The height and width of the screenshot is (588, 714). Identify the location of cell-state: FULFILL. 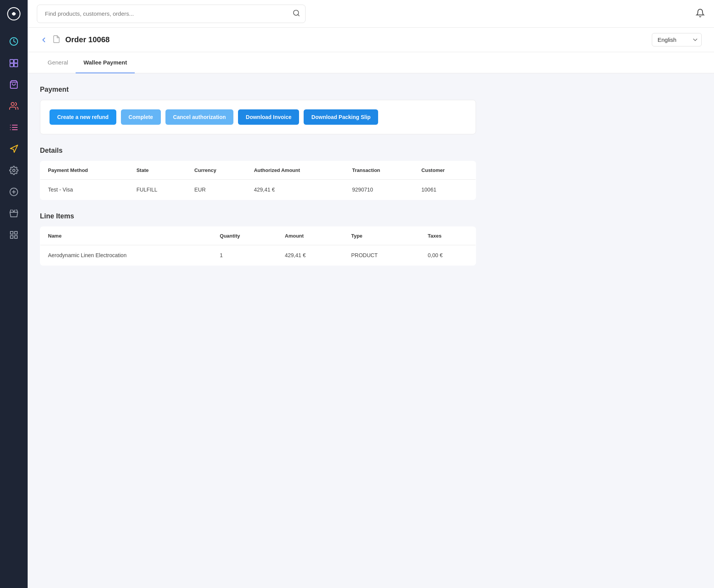
(157, 190).